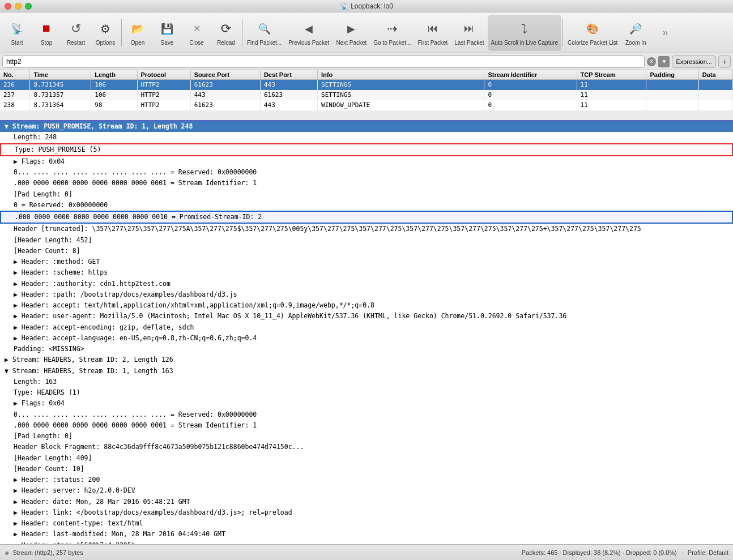 Image resolution: width=733 pixels, height=560 pixels. I want to click on close-button: Close, so click(197, 33).